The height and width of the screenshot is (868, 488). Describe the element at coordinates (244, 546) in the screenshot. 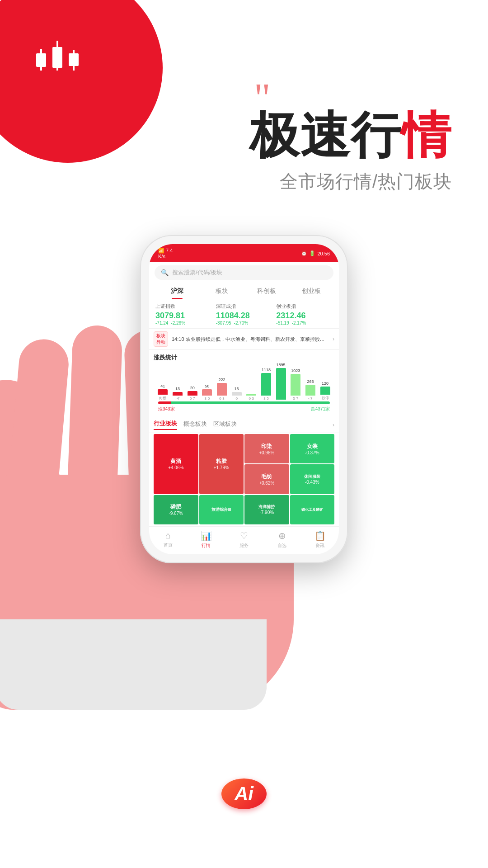

I see `nav-service-label: 服务` at that location.